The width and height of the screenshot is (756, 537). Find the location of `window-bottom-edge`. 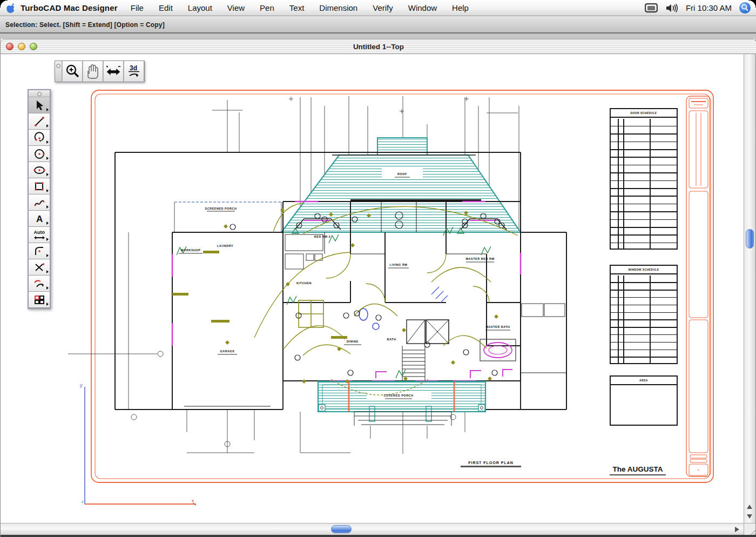

window-bottom-edge is located at coordinates (378, 536).